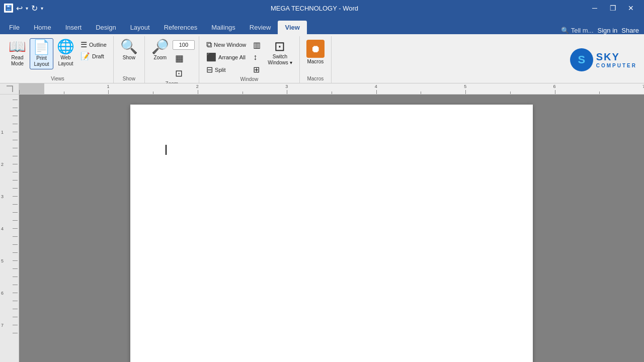 Image resolution: width=644 pixels, height=362 pixels. I want to click on sky-logo-circle: S, so click(582, 60).